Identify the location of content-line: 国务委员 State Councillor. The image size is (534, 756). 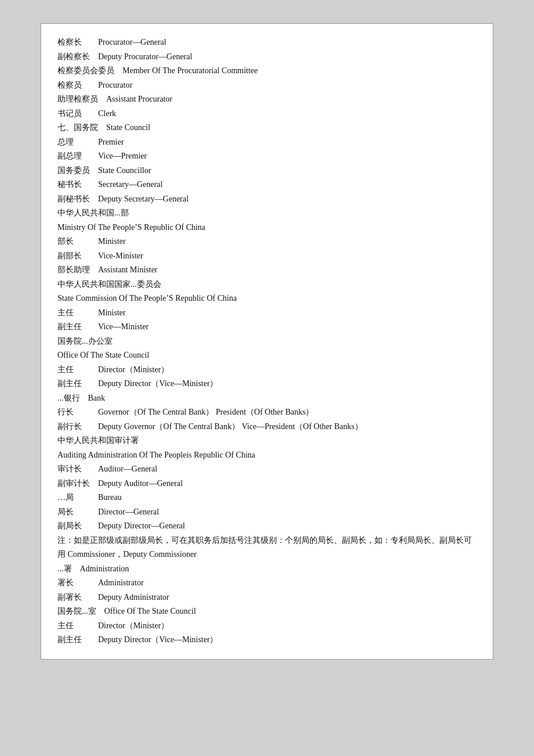
(267, 171).